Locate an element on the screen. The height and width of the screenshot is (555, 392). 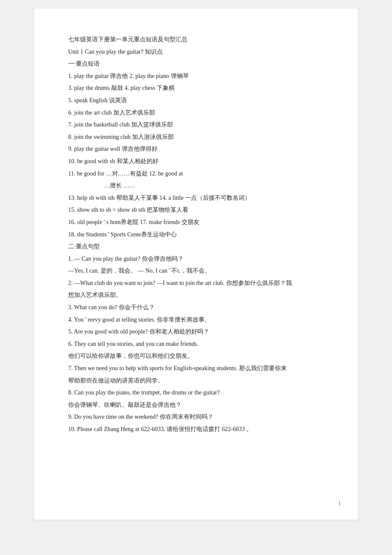
phrase-item-6: 8. join the swimming club 加入游泳俱乐部 is located at coordinates (196, 137).